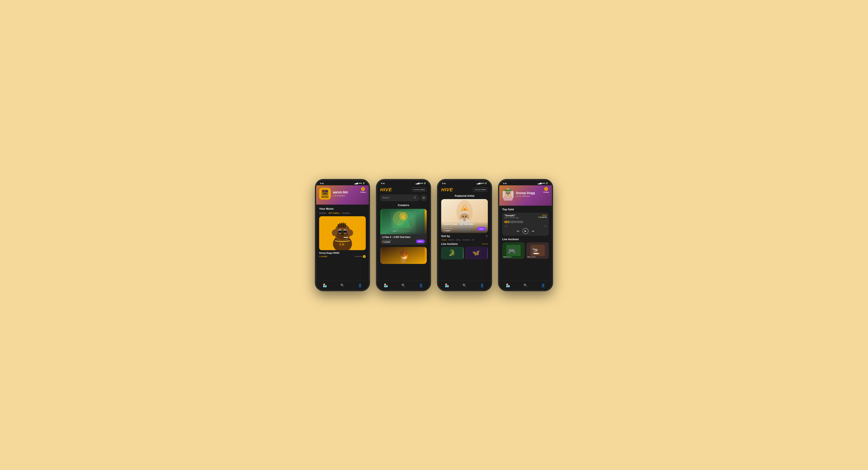  Describe the element at coordinates (518, 231) in the screenshot. I see `skip-back-button: ⏮` at that location.